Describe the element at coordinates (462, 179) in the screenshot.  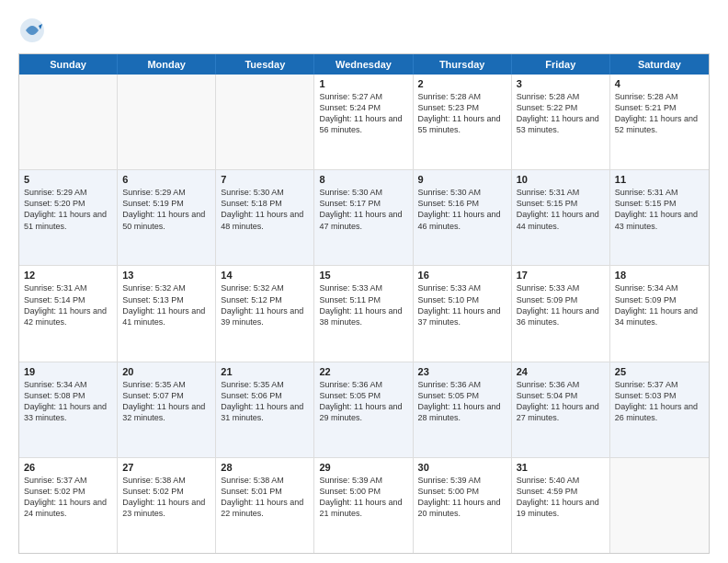
I see `day-number: 9` at that location.